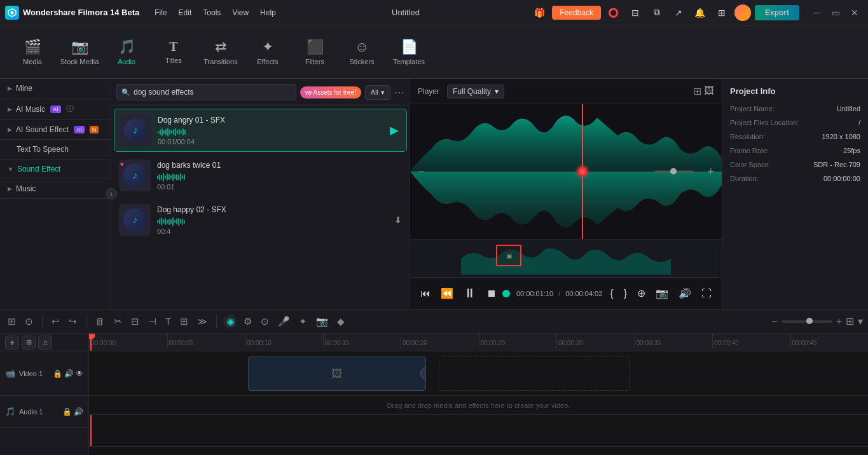 The height and width of the screenshot is (455, 868). I want to click on app-name: Wondershare Filmora 14 Beta, so click(81, 13).